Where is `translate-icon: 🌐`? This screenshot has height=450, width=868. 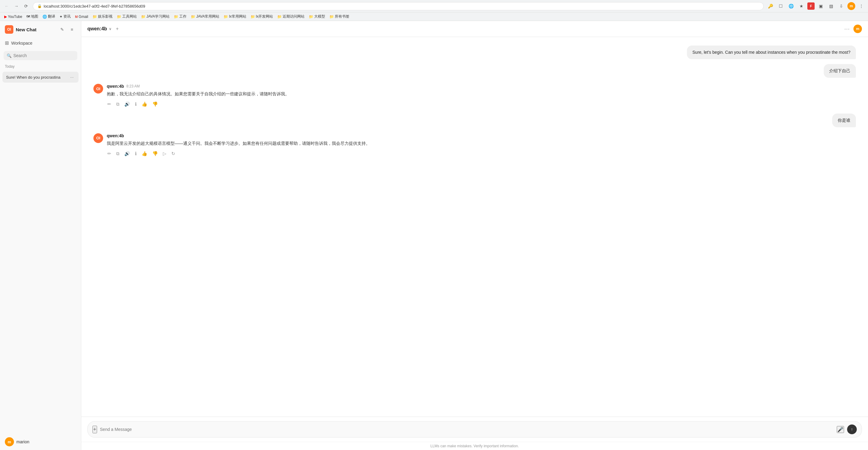
translate-icon: 🌐 is located at coordinates (791, 6).